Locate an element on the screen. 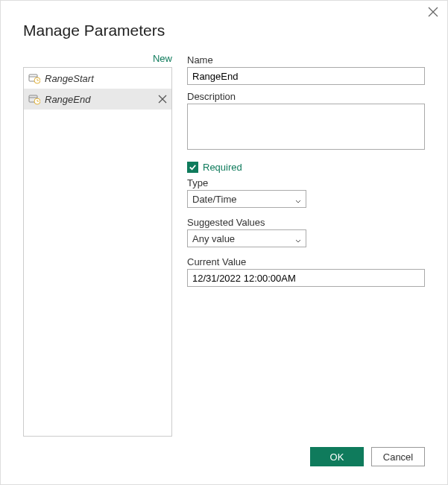 This screenshot has width=448, height=485. delete-parameter-icon is located at coordinates (163, 99).